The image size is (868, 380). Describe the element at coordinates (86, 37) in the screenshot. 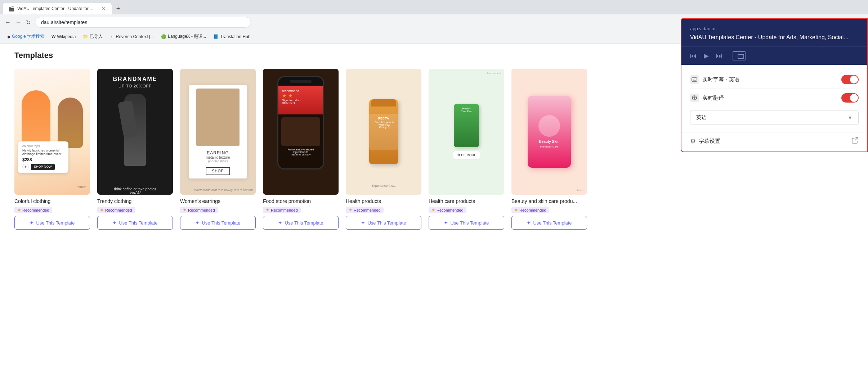

I see `folder-icon: 📁` at that location.